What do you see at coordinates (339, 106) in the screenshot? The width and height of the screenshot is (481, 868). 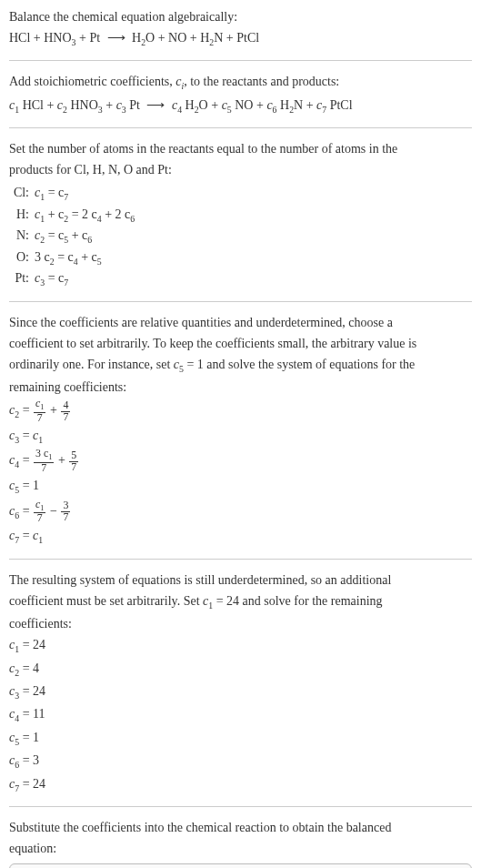 I see `text: PtCl` at bounding box center [339, 106].